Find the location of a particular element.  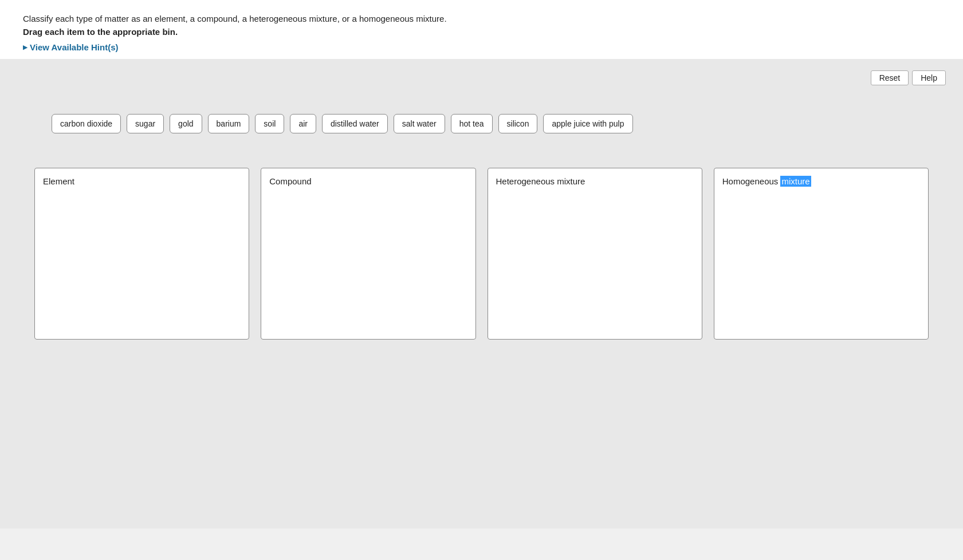

top-right-buttons: Reset Help is located at coordinates (481, 78).